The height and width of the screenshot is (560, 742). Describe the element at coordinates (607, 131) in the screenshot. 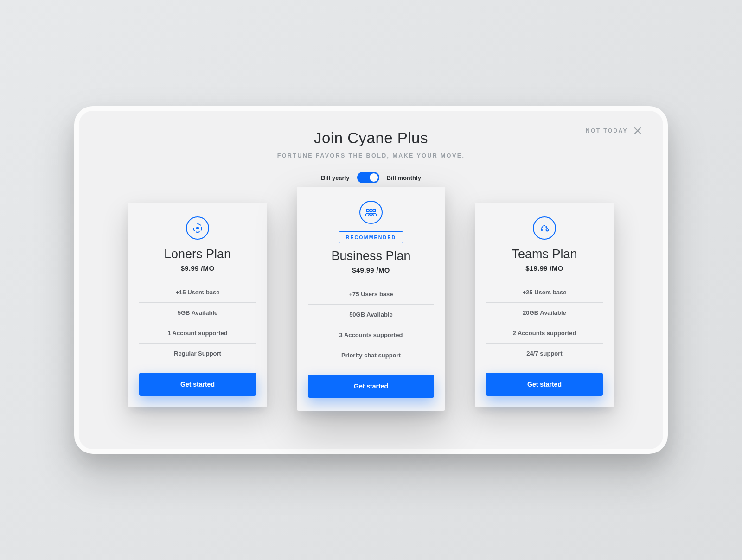

I see `close-label: NOT TODAY` at that location.